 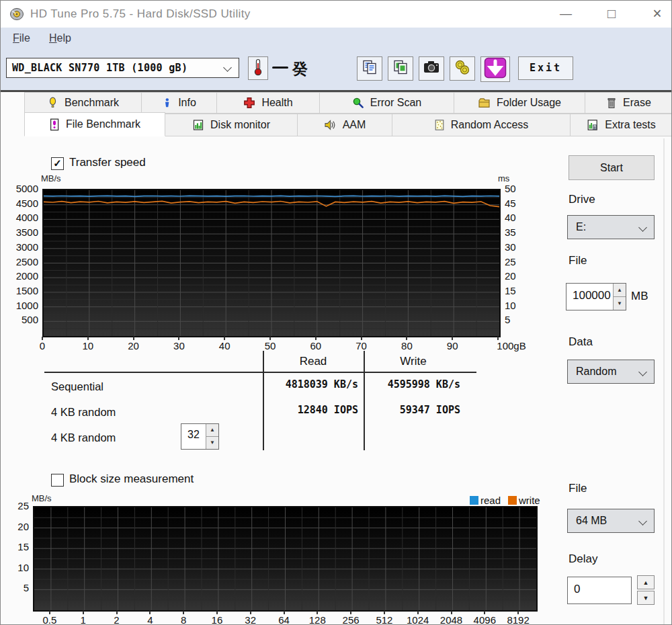 I want to click on queue-depth-value: 32, so click(x=194, y=437).